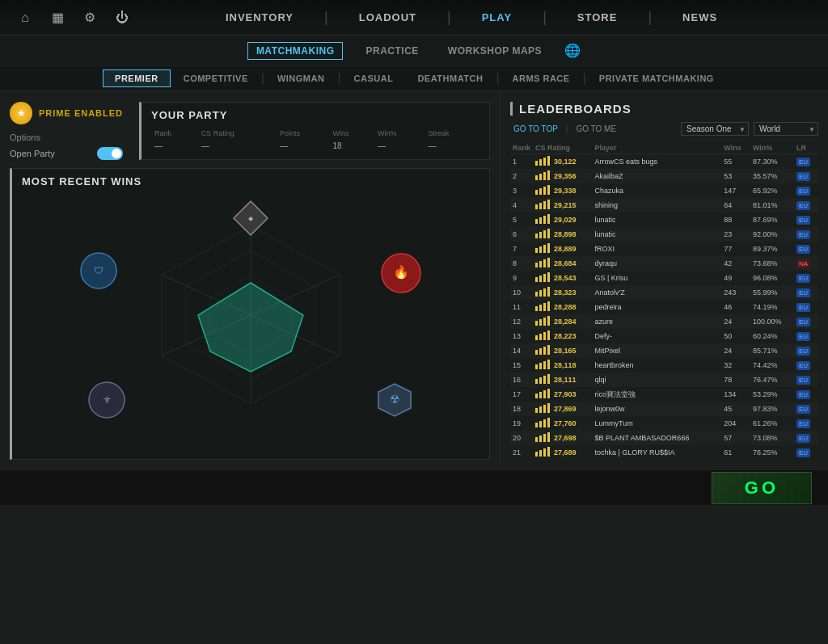 The image size is (828, 644). Describe the element at coordinates (25, 18) in the screenshot. I see `home-icon: ⌂` at that location.